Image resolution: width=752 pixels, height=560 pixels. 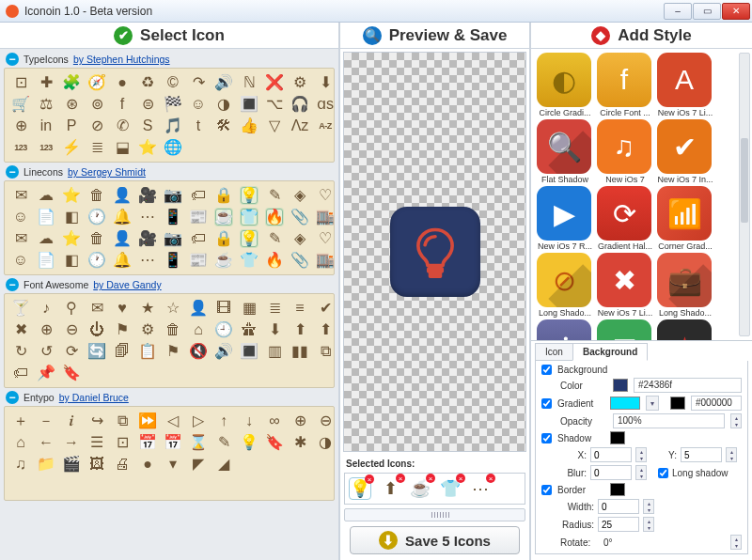 I want to click on horizontal-scrollbar, so click(x=434, y=515).